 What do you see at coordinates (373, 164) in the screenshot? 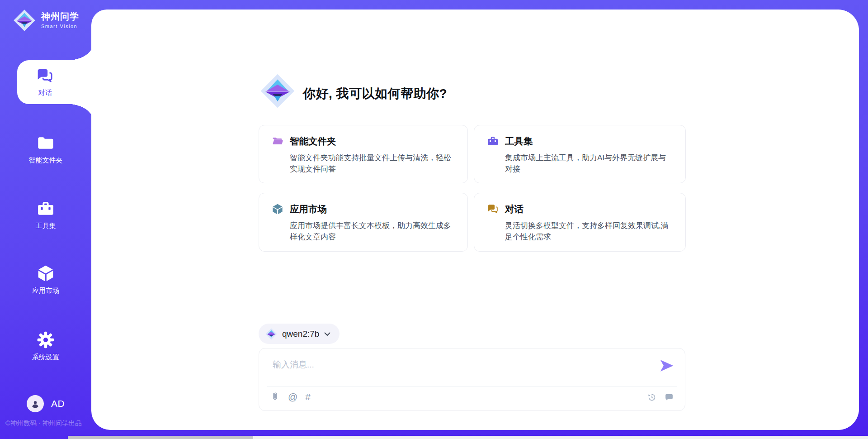
I see `card-description: 智能文件夹功能支持批量文件上传与清洗，轻松实现文件问答` at bounding box center [373, 164].